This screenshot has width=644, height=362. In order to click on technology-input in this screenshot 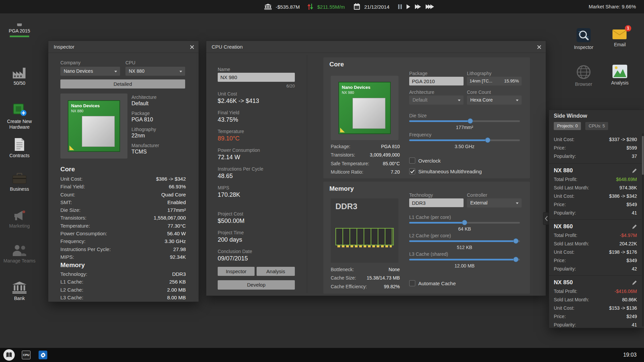, I will do `click(436, 203)`.